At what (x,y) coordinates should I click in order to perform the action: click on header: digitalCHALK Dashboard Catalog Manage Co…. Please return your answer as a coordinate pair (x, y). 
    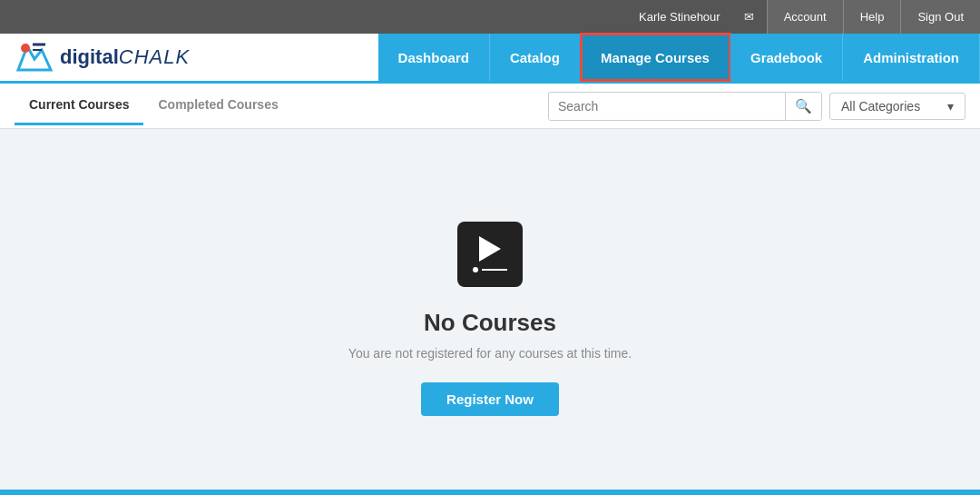
    Looking at the image, I should click on (490, 58).